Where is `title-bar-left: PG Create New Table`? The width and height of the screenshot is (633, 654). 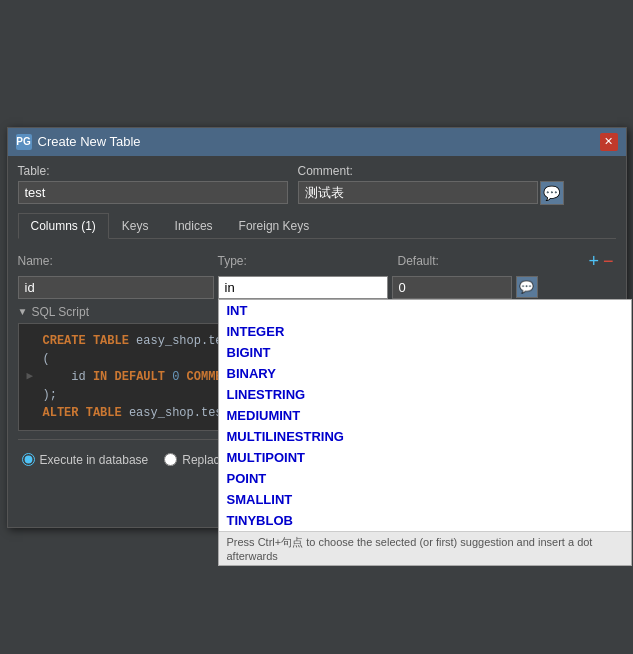
title-bar-left: PG Create New Table is located at coordinates (78, 142).